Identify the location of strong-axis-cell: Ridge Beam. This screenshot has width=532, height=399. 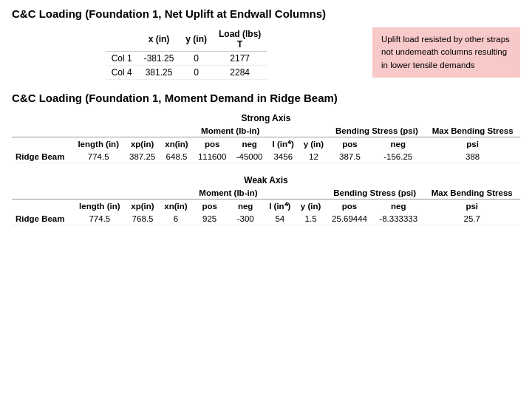
(42, 157).